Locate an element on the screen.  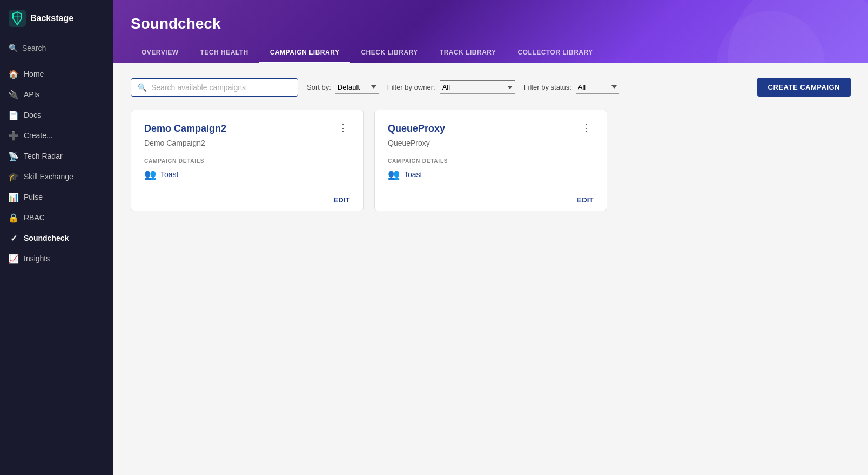
card-header: QueueProxy ⋮ is located at coordinates (490, 128).